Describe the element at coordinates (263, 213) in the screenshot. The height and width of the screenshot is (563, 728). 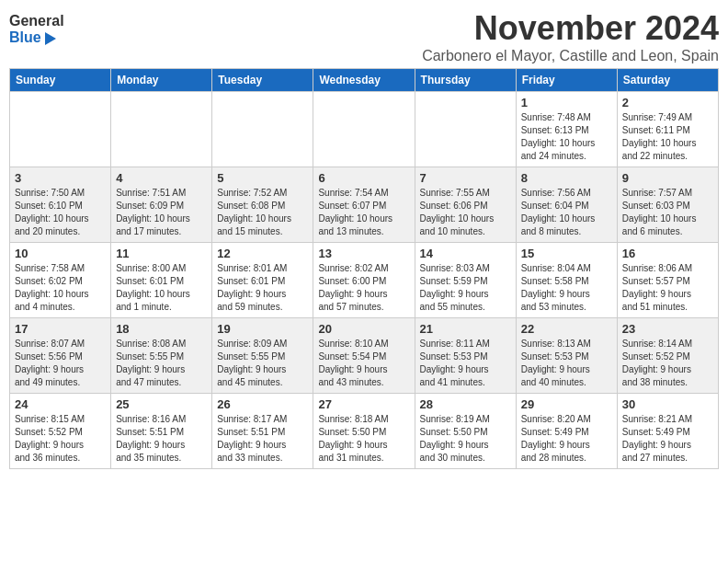
I see `day-info: Sunrise: 7:52 AM Sunset: 6:08 PM Dayligh…` at that location.